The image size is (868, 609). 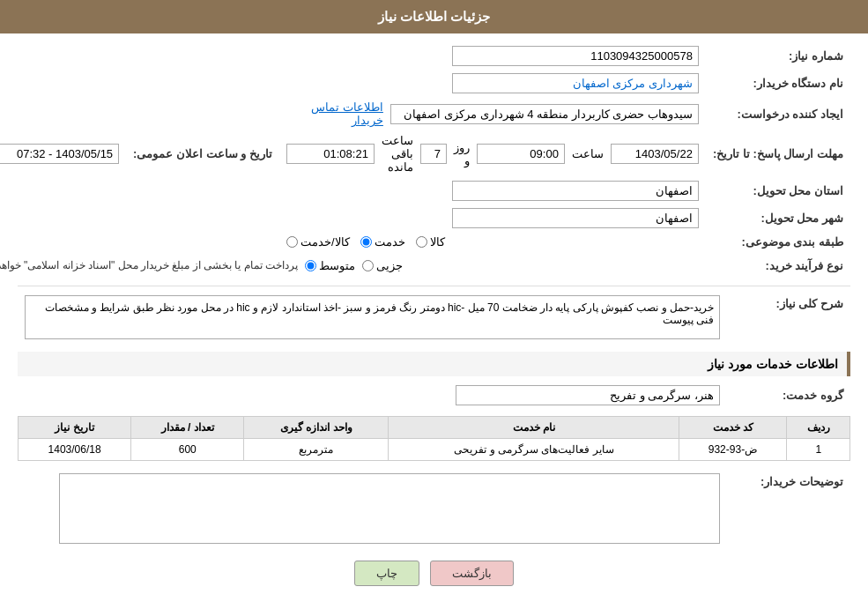 I want to click on cell-vahed: مترمربع, so click(x=316, y=449).